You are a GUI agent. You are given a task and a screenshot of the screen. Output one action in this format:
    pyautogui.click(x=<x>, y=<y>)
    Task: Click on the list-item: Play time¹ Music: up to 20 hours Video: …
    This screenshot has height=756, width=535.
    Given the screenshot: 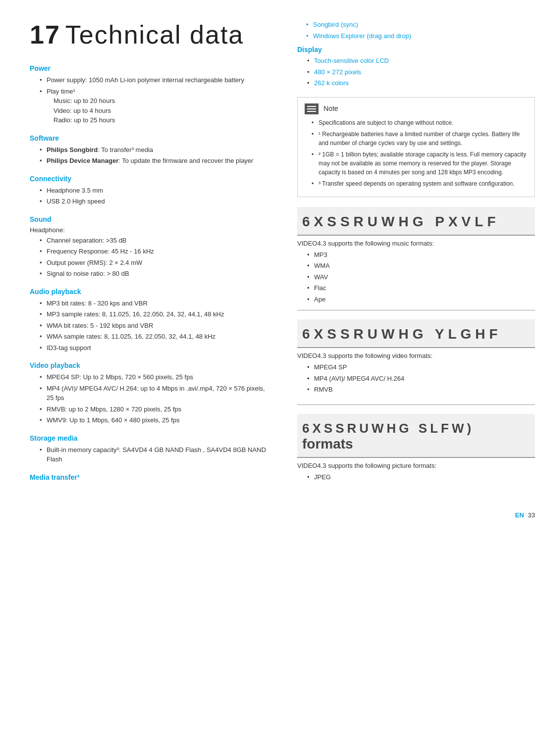 What is the action you would take?
    pyautogui.click(x=156, y=106)
    